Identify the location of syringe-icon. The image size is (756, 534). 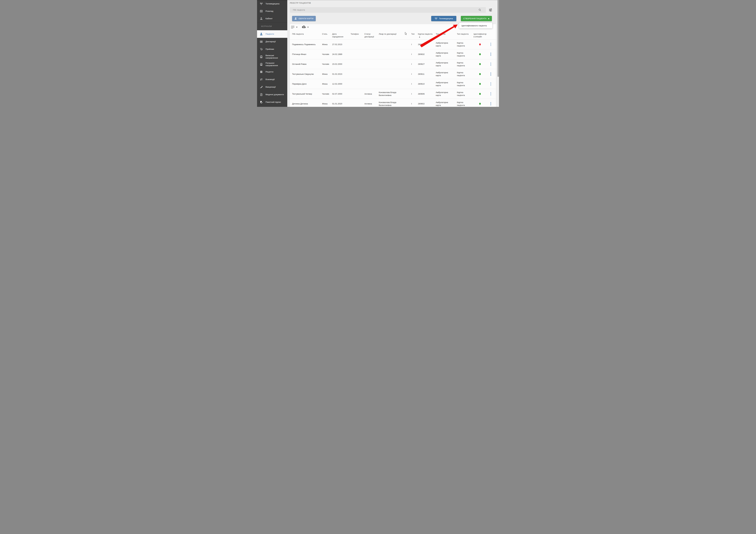
(261, 87).